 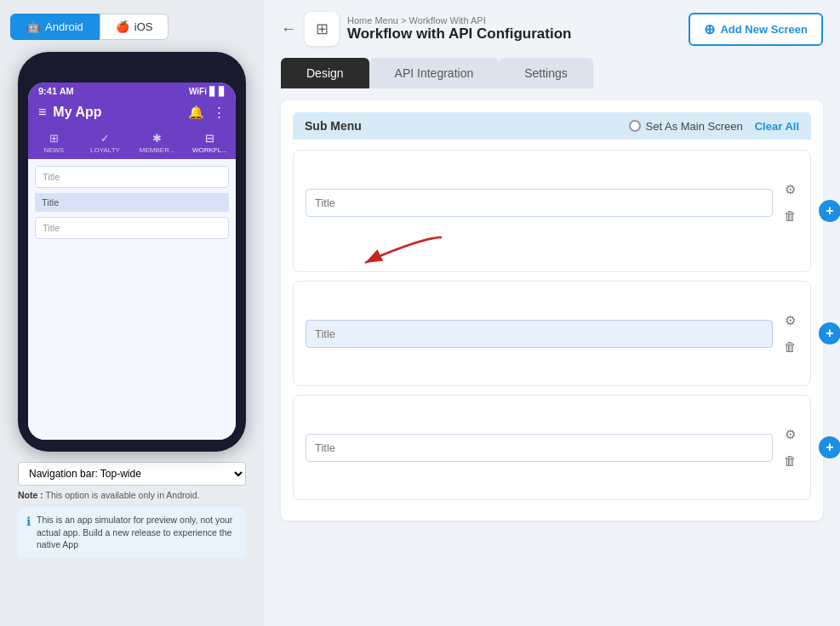 What do you see at coordinates (553, 333) in the screenshot?
I see `widget-row-2: ⚙ 🗑` at bounding box center [553, 333].